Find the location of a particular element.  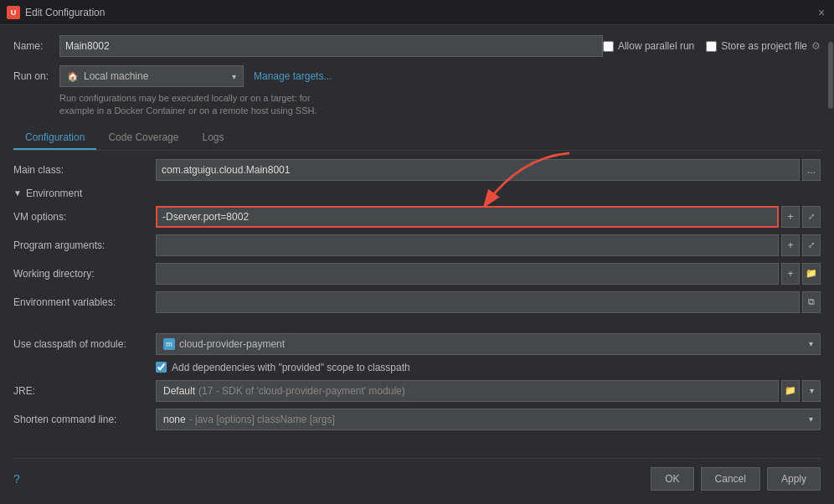

module-icon: m is located at coordinates (169, 344).